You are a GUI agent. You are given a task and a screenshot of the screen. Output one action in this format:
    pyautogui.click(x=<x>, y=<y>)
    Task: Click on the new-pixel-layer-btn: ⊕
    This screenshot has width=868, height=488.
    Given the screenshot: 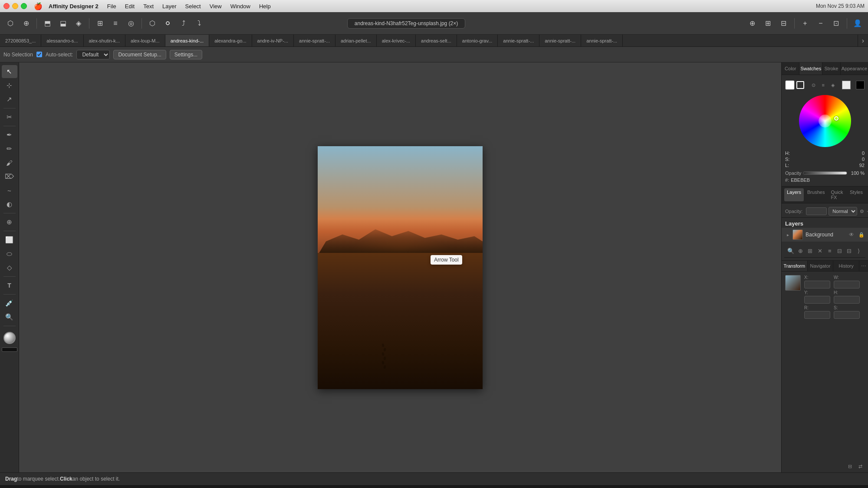 What is the action you would take?
    pyautogui.click(x=801, y=251)
    